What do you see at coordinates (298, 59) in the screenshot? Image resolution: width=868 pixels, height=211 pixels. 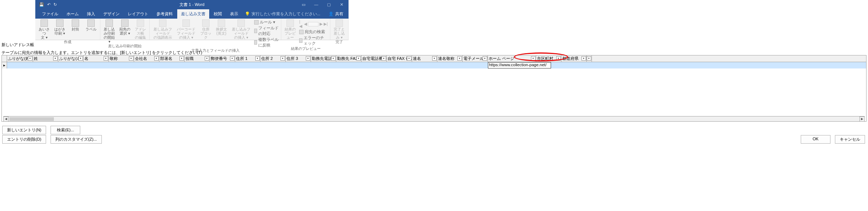 I see `column-header: 住所 3▾` at bounding box center [298, 59].